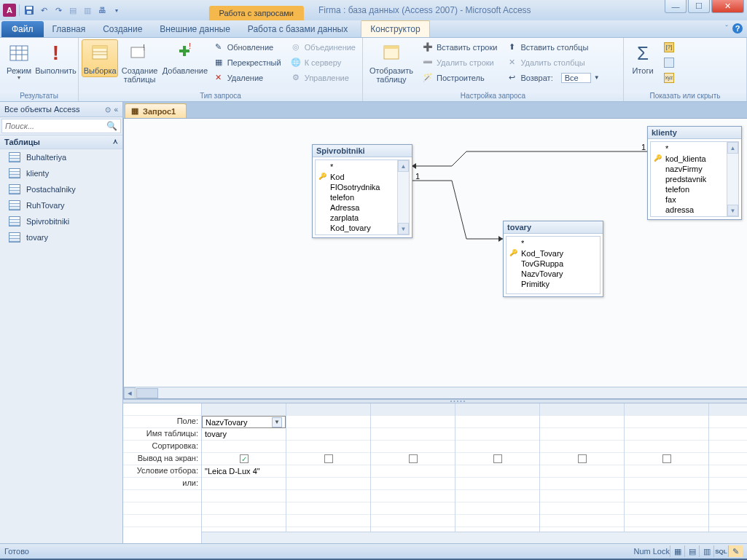 The width and height of the screenshot is (747, 560). I want to click on append-icon: !, so click(184, 53).